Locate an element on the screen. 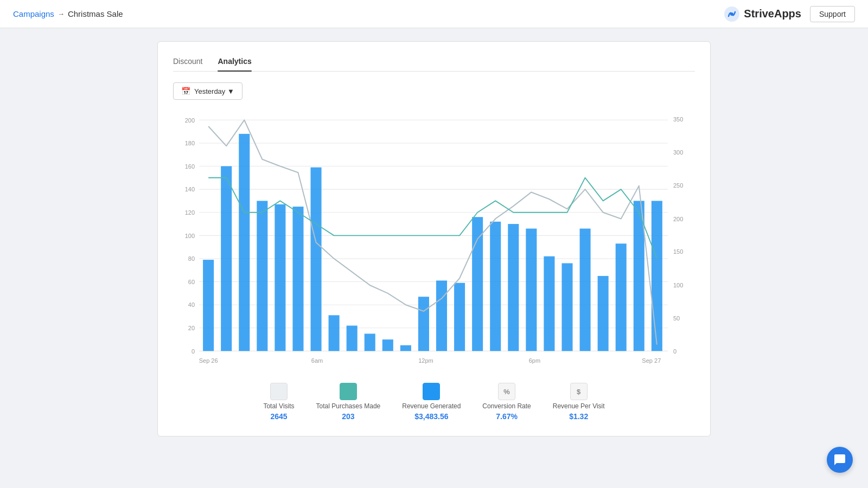  svg-text: 120 is located at coordinates (190, 213).